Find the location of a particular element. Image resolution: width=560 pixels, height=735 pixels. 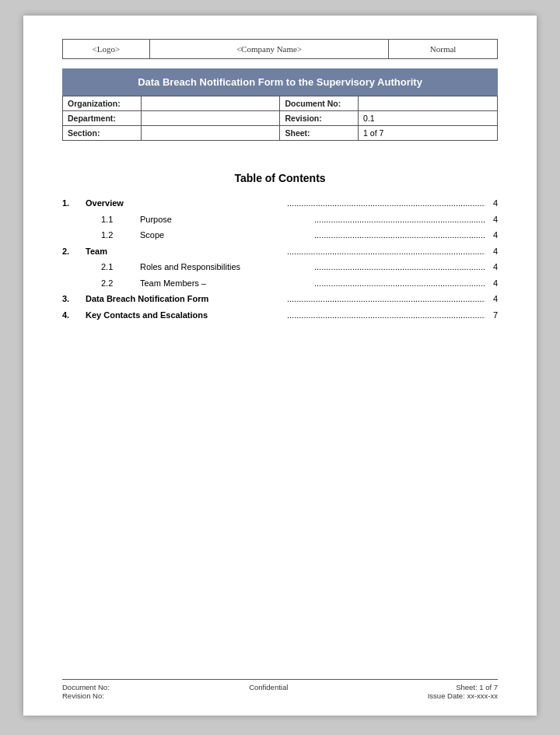

footer-center: Confidential is located at coordinates (268, 691).